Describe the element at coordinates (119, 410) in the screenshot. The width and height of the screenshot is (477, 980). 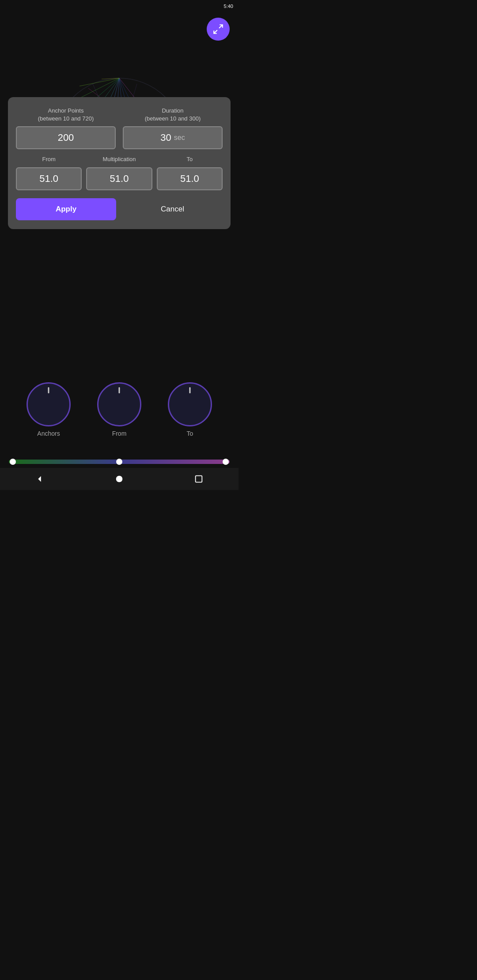
I see `knobs-area: Anchors From To` at that location.